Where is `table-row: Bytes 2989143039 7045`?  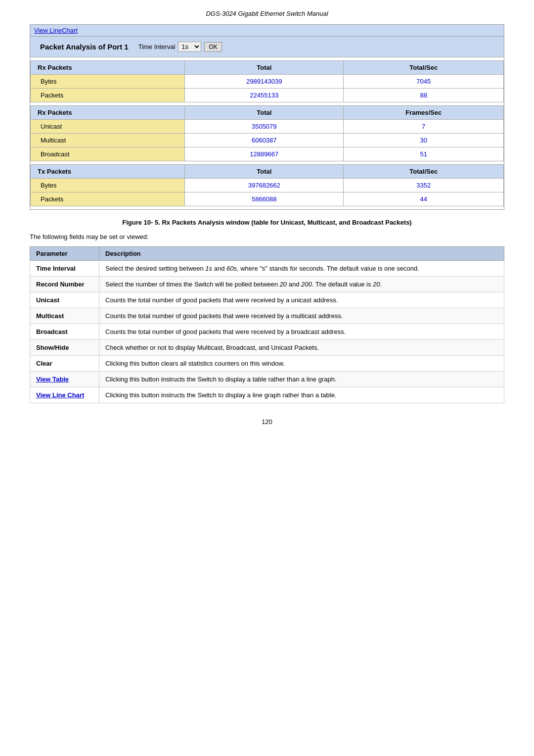 table-row: Bytes 2989143039 7045 is located at coordinates (267, 82).